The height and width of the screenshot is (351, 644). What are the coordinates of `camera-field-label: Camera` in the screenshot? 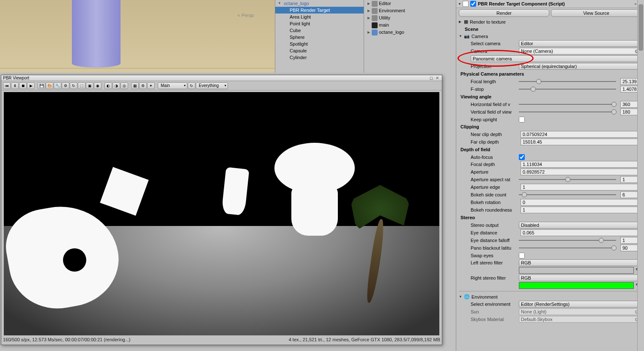 It's located at (489, 51).